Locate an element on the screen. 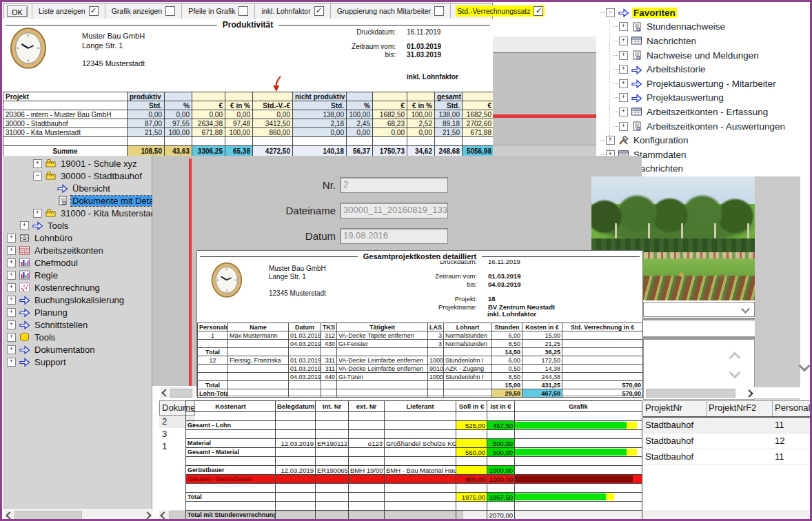 The width and height of the screenshot is (812, 521). form-field-input: 2 is located at coordinates (394, 185).